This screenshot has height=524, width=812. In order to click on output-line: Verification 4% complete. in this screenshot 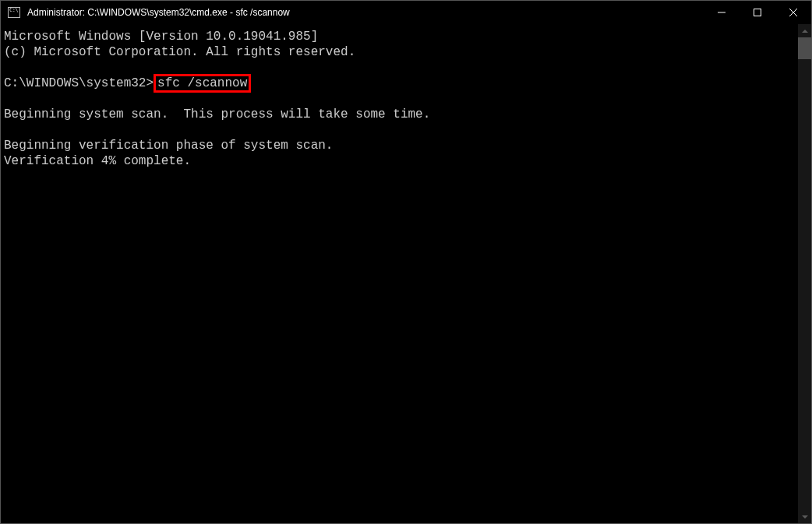, I will do `click(97, 161)`.